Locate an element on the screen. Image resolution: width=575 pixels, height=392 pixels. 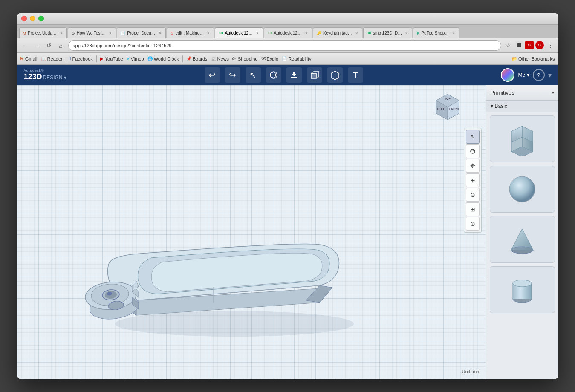
tab-gmail-close: ✕ is located at coordinates (61, 33).